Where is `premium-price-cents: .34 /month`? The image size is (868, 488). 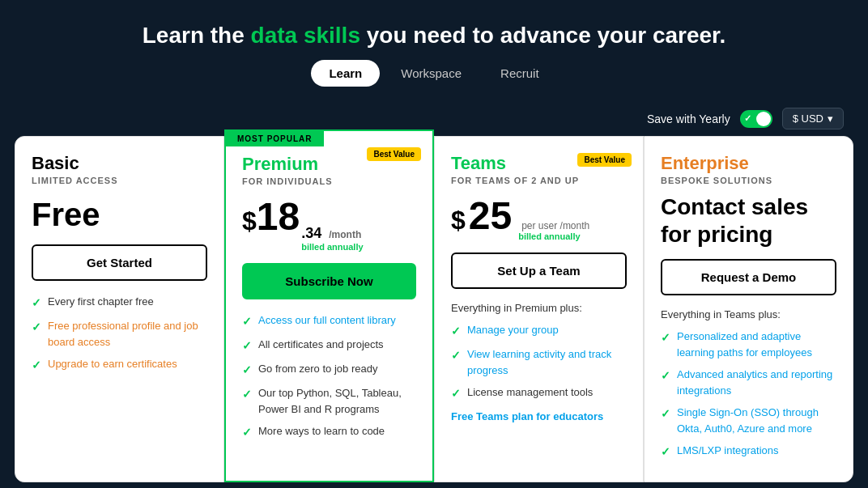 premium-price-cents: .34 /month is located at coordinates (331, 233).